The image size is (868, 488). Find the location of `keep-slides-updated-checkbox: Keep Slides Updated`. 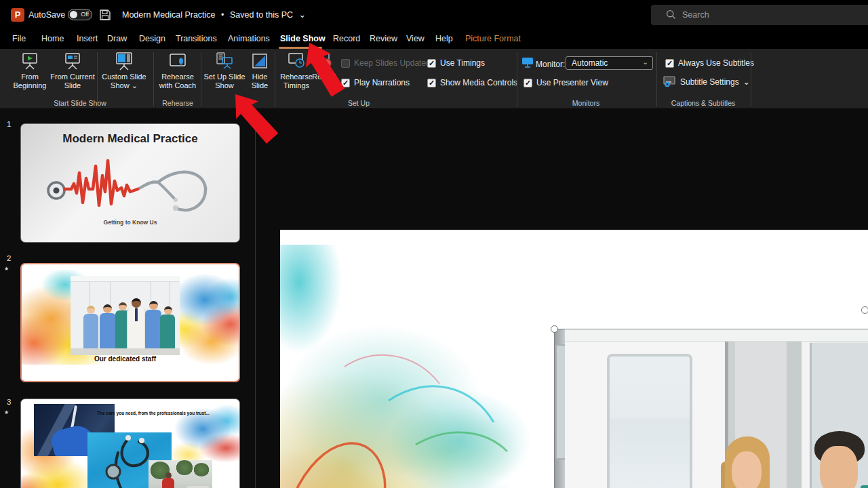

keep-slides-updated-checkbox: Keep Slides Updated is located at coordinates (386, 63).